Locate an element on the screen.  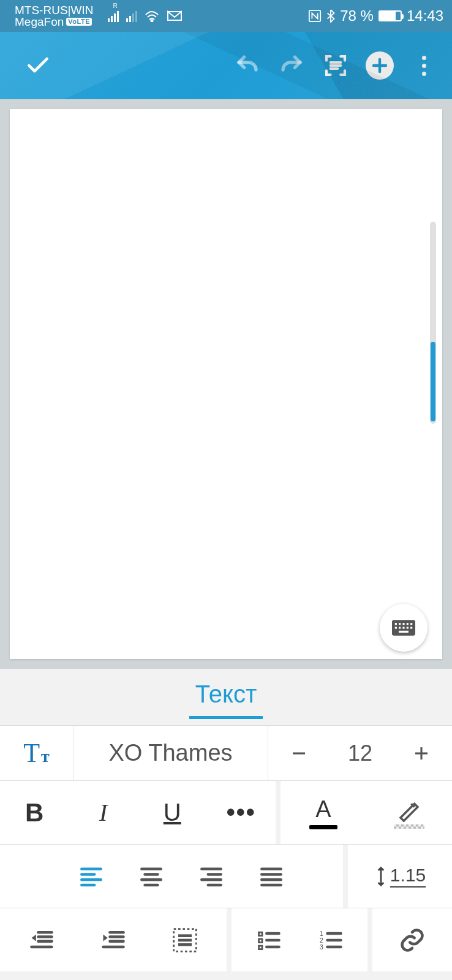
svg-text: 3 is located at coordinates (321, 946).